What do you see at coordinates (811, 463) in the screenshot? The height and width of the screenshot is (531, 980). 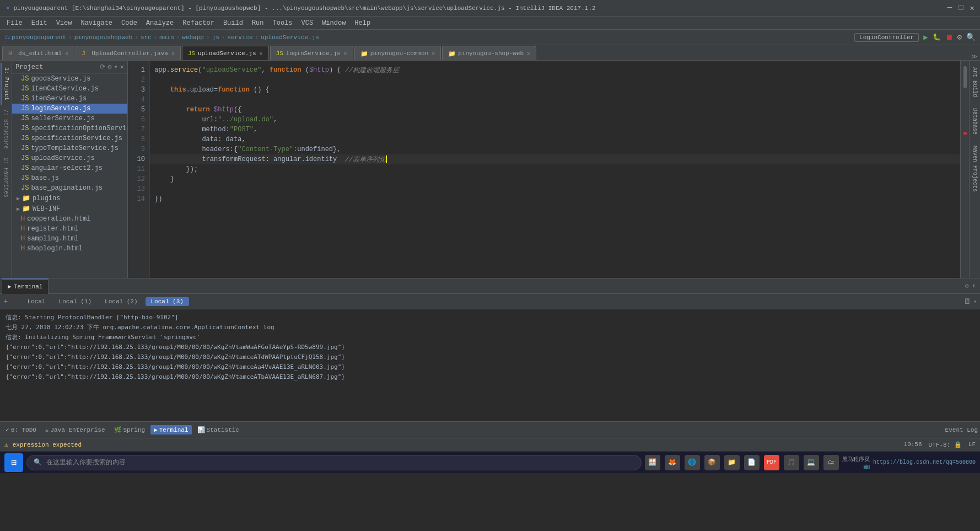 I see `taskbar-icon-8: 💻` at bounding box center [811, 463].